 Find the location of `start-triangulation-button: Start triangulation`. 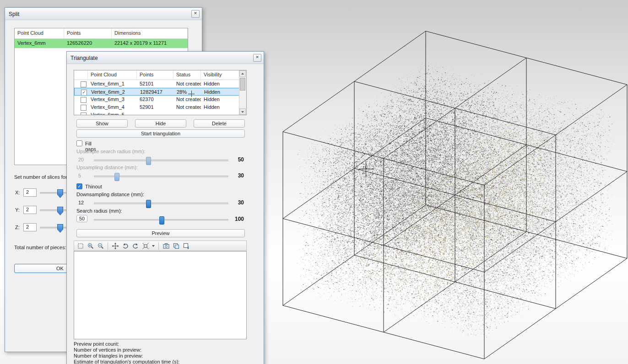

start-triangulation-button: Start triangulation is located at coordinates (161, 134).